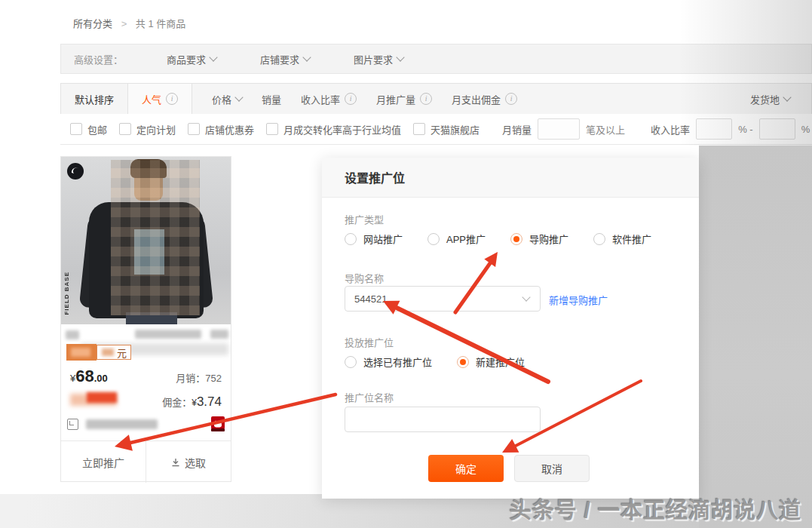  What do you see at coordinates (714, 129) in the screenshot?
I see `income-ratio-min-input` at bounding box center [714, 129].